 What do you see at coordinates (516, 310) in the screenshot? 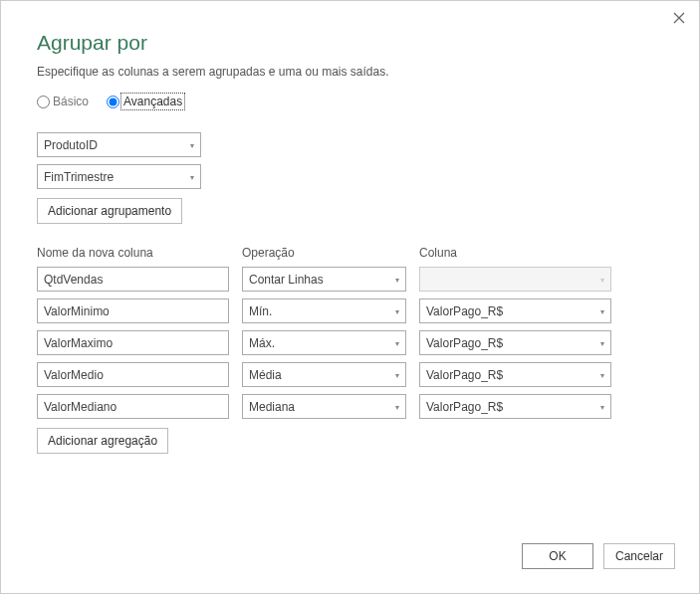
I see `row-1-column: ValorPago_R$ ▾` at bounding box center [516, 310].